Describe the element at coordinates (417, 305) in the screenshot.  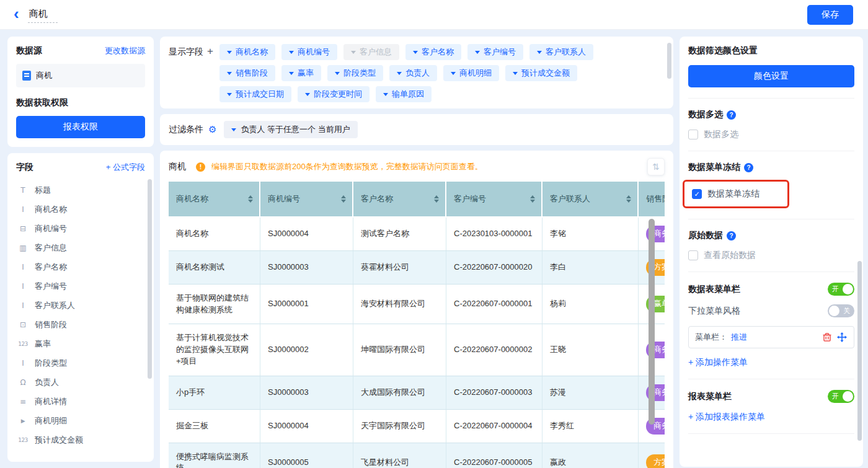
I see `table-row: 基于物联网的建筑结构健康检测系统 SJ0000001 海安材料有限公司 C-20…` at that location.